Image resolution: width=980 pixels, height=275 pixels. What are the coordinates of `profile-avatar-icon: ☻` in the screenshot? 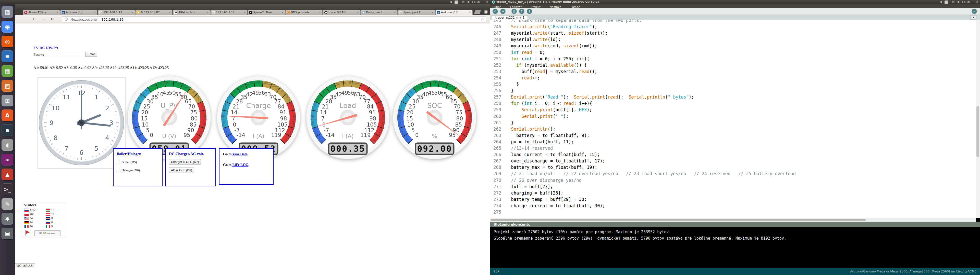 It's located at (486, 12).